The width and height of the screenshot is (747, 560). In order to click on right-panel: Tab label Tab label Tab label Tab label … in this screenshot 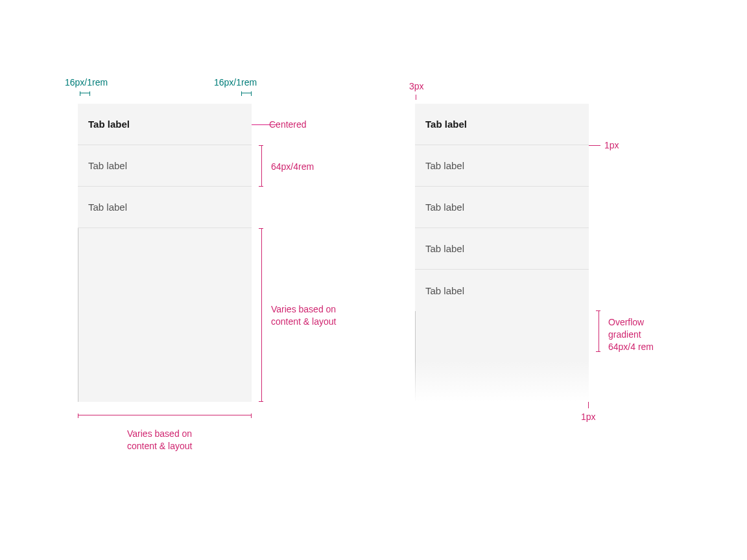, I will do `click(502, 253)`.